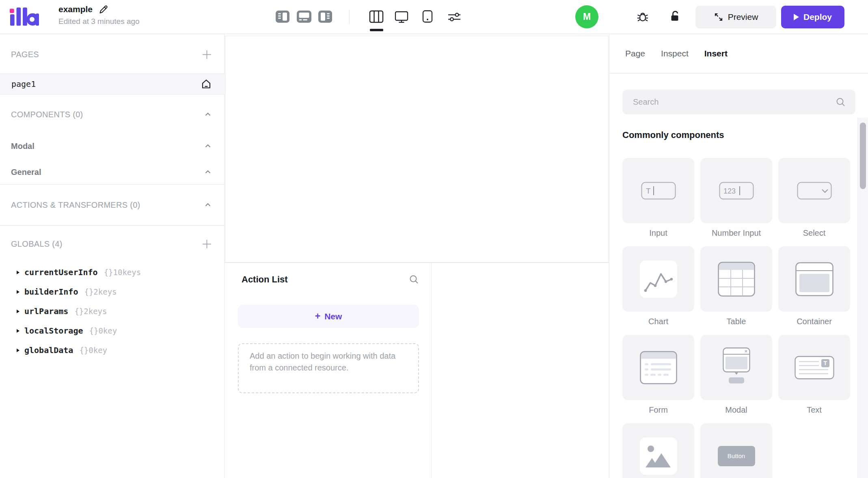 The height and width of the screenshot is (478, 868). I want to click on tab-insert: Insert, so click(716, 54).